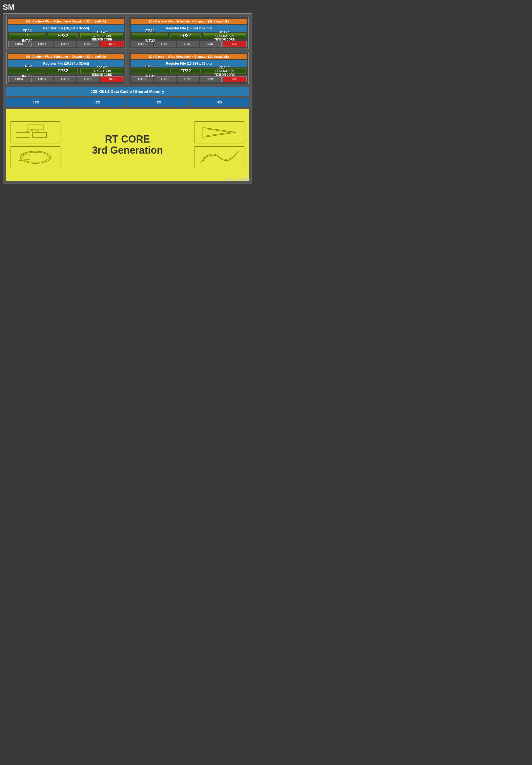  I want to click on tex-btn-4: Tex, so click(219, 102).